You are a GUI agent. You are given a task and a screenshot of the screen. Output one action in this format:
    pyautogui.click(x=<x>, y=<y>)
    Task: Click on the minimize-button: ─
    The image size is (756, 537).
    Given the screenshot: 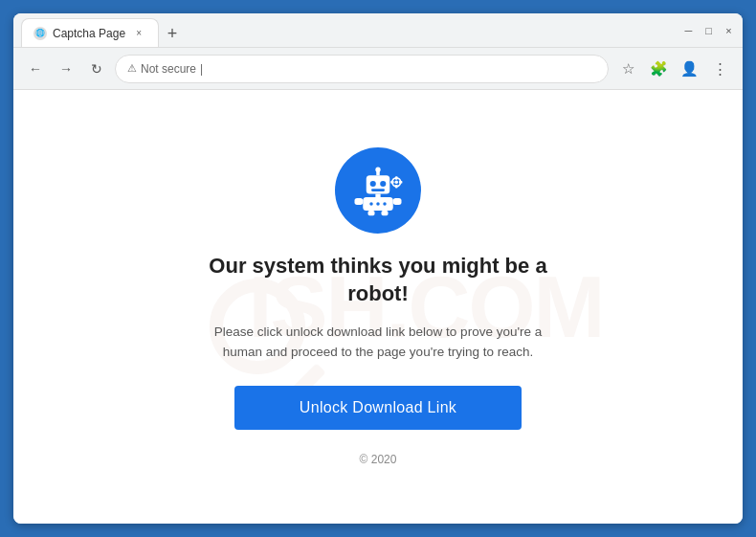 What is the action you would take?
    pyautogui.click(x=689, y=31)
    